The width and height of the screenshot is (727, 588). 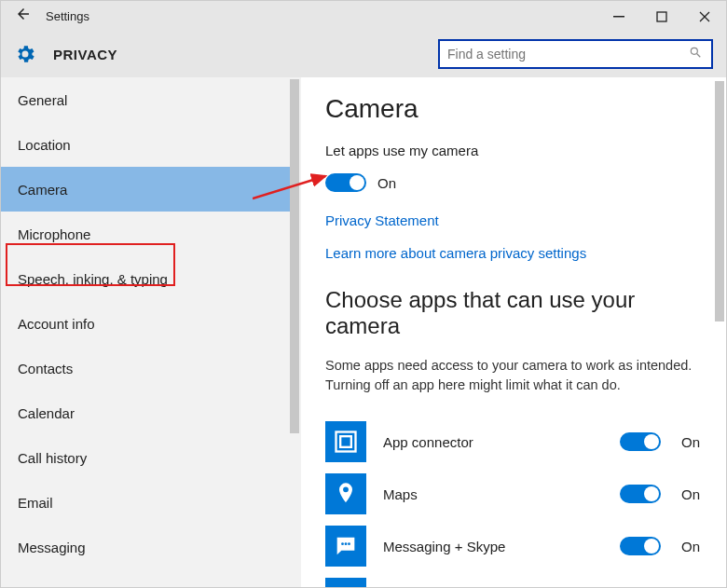 What do you see at coordinates (516, 253) in the screenshot?
I see `learn-more-link: Learn more about camera privacy settings` at bounding box center [516, 253].